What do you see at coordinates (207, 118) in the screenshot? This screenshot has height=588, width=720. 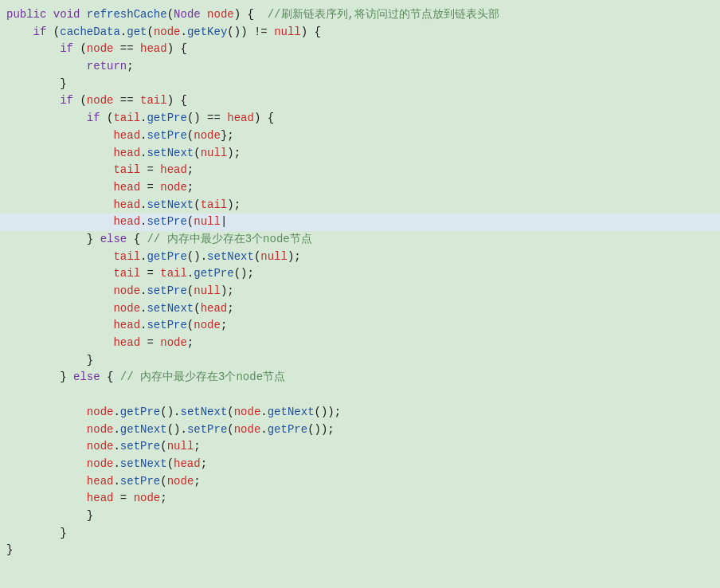 I see `token-plain: () ==` at bounding box center [207, 118].